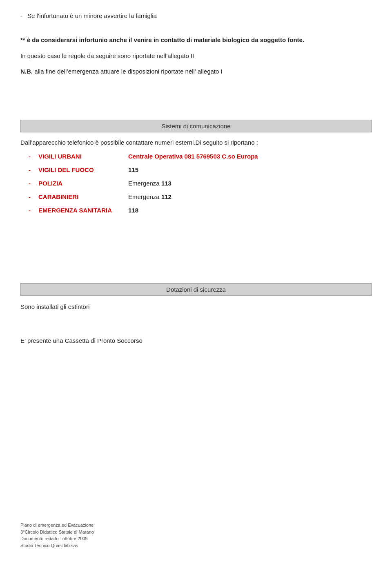 This screenshot has height=561, width=392. I want to click on value-emergenza-plain: 118, so click(133, 210).